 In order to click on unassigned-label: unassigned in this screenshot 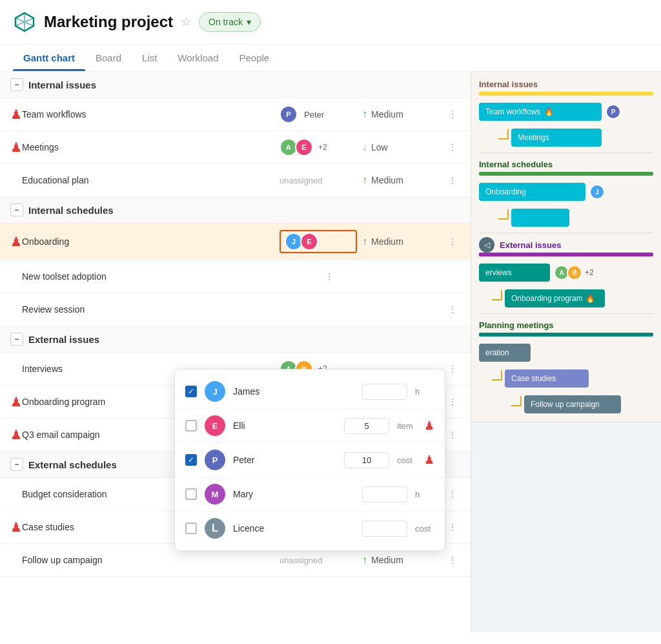, I will do `click(301, 181)`.